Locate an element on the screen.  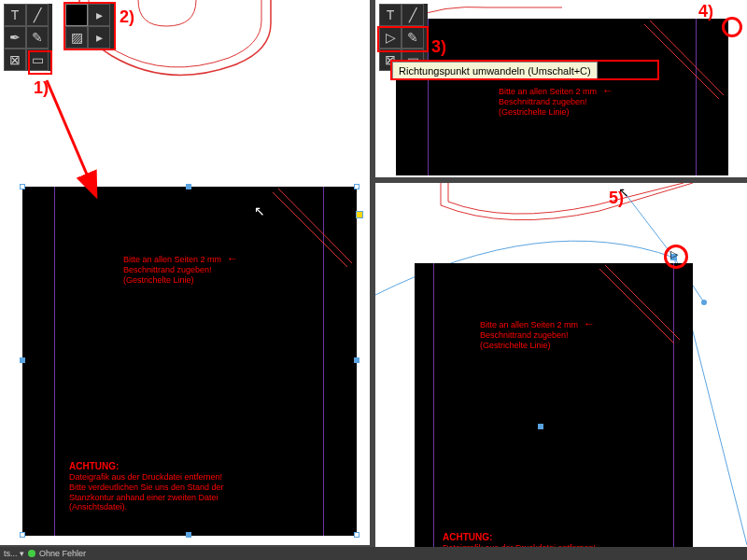
warning-block: ACHTUNG: Dateigrafik aus der Druckdatei … is located at coordinates (147, 487).